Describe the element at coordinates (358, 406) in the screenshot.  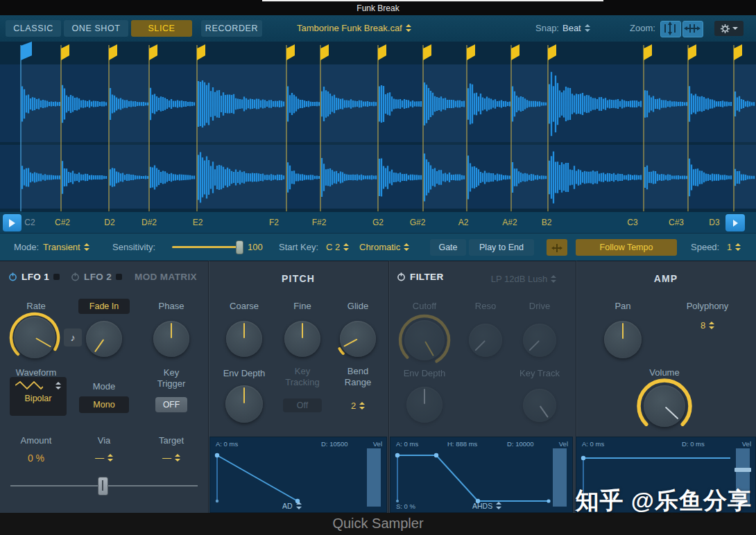
I see `bend-range-selector: 2` at that location.